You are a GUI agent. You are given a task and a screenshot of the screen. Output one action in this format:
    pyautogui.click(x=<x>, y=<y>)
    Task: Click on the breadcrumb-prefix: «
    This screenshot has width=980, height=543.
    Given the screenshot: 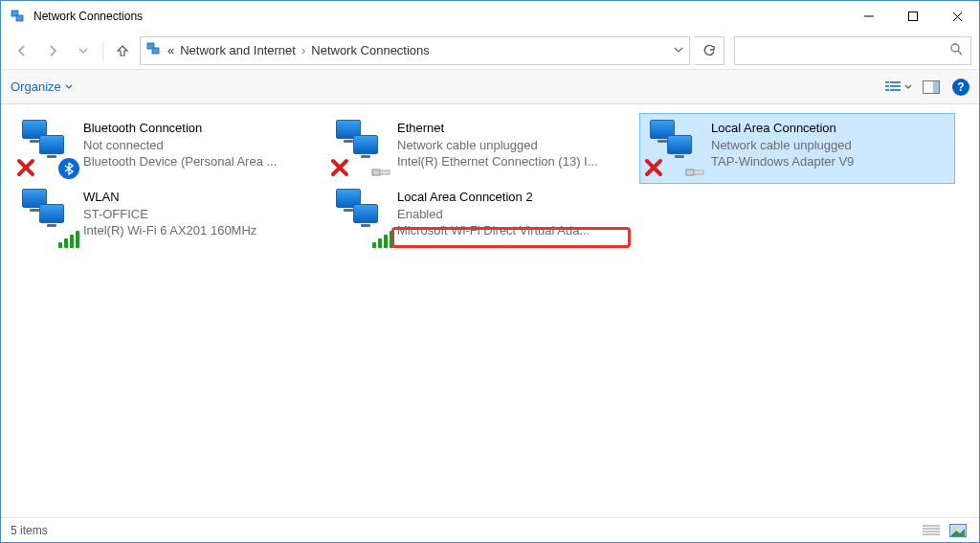 What is the action you would take?
    pyautogui.click(x=170, y=50)
    